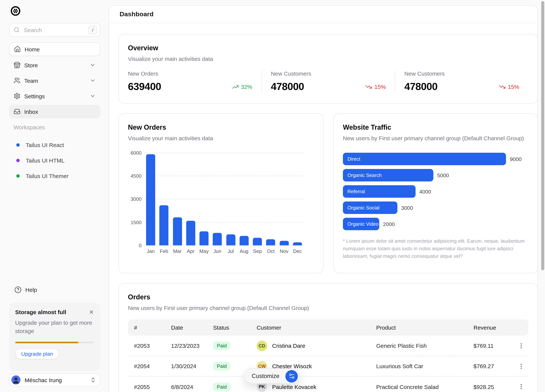 This screenshot has height=392, width=545. I want to click on traffic-value: 9000, so click(516, 159).